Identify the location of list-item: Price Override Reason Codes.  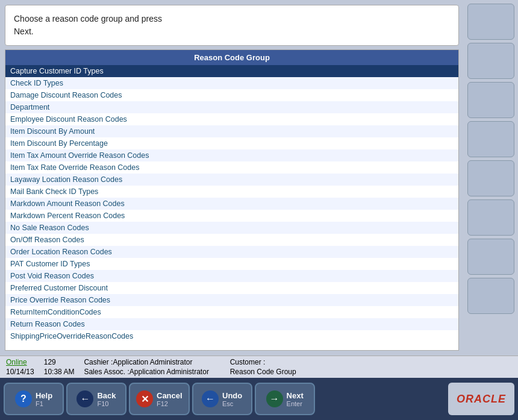
(232, 300).